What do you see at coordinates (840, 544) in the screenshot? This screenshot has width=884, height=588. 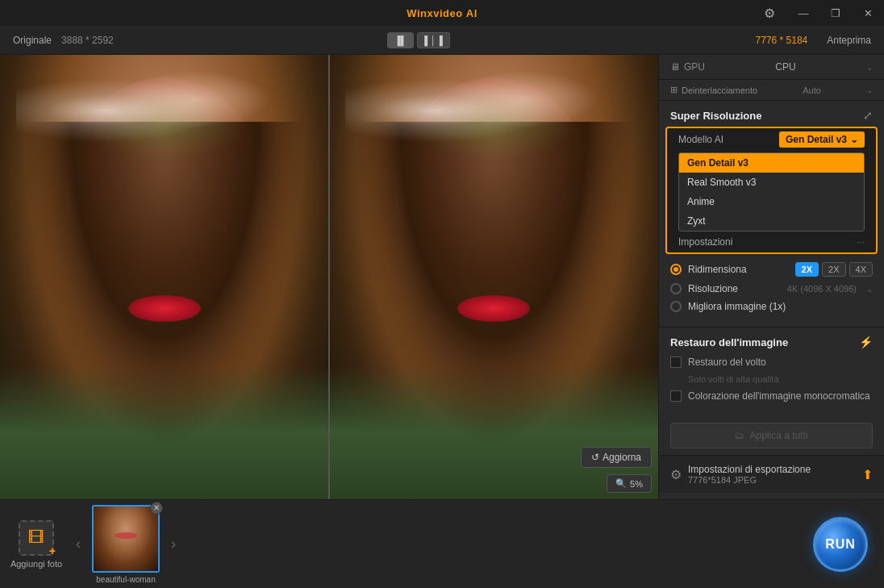 I see `run-label: RUN` at bounding box center [840, 544].